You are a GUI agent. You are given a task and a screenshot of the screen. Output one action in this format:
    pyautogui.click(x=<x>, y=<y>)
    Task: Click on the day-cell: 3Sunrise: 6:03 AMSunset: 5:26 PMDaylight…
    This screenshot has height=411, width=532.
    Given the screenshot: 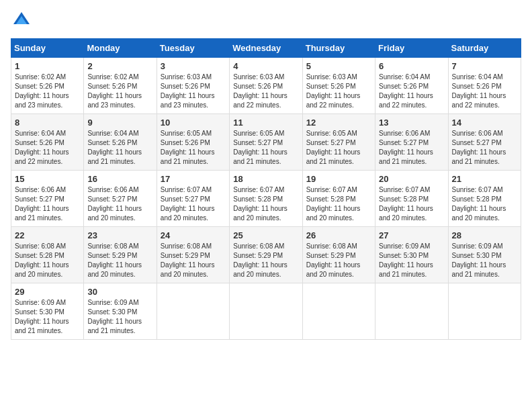 What is the action you would take?
    pyautogui.click(x=193, y=86)
    